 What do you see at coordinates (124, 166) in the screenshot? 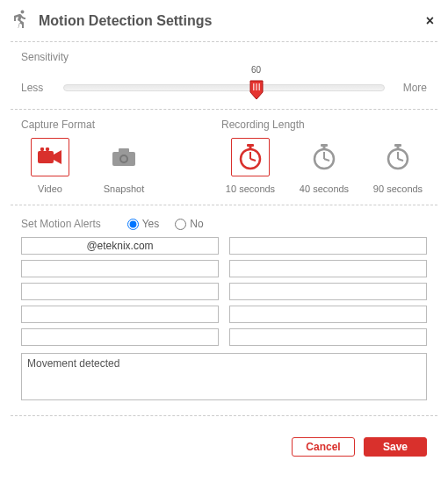
I see `capture-option-snapshot: Snapshot` at bounding box center [124, 166].